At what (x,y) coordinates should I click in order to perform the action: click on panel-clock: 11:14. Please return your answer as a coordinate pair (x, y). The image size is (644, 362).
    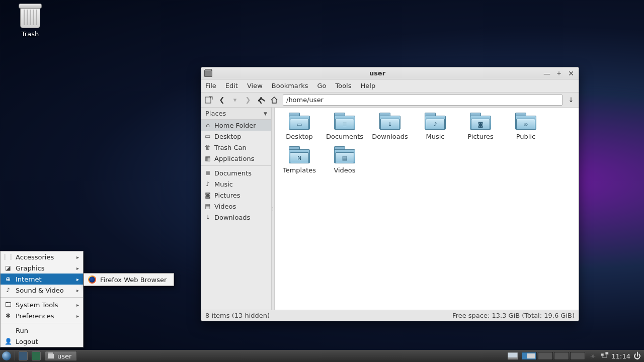
    Looking at the image, I should click on (621, 356).